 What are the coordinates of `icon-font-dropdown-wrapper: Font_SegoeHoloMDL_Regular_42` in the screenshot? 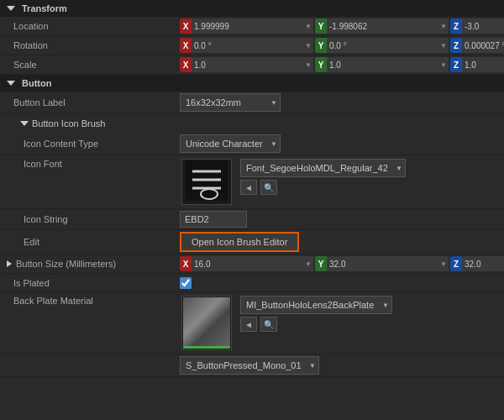 It's located at (323, 168).